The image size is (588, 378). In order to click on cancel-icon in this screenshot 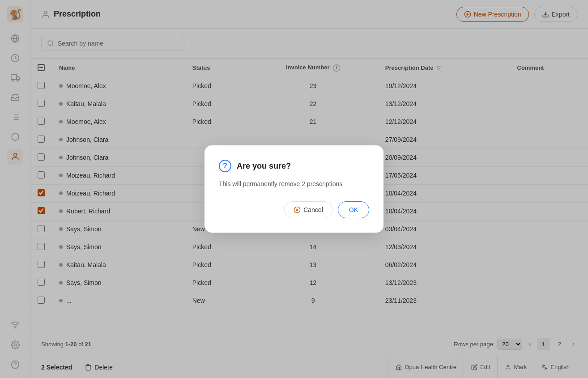, I will do `click(297, 210)`.